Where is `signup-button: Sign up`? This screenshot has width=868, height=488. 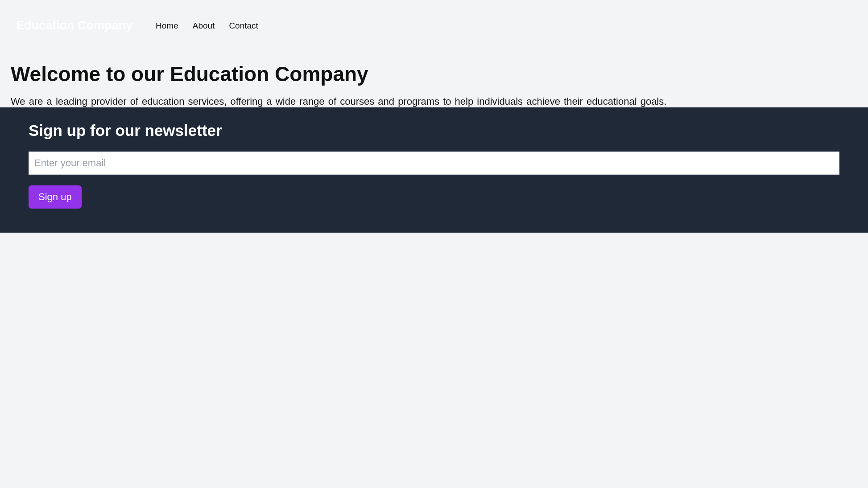
signup-button: Sign up is located at coordinates (55, 197).